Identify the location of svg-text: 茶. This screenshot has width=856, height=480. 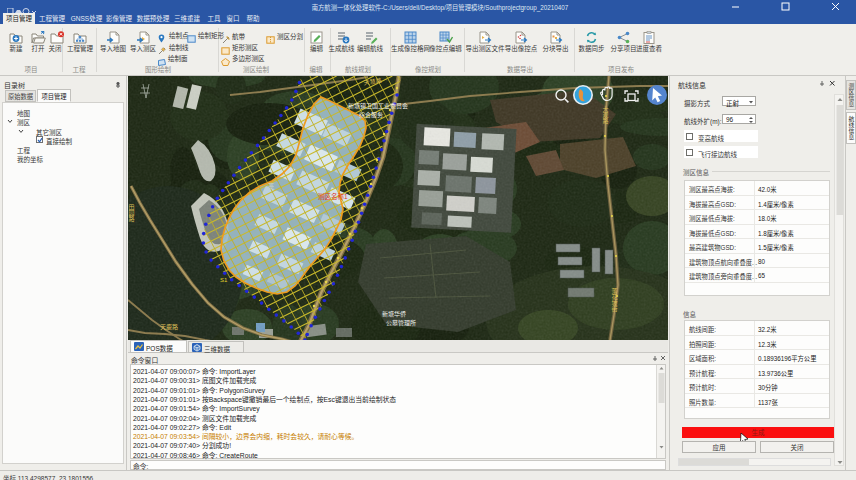
(271, 186).